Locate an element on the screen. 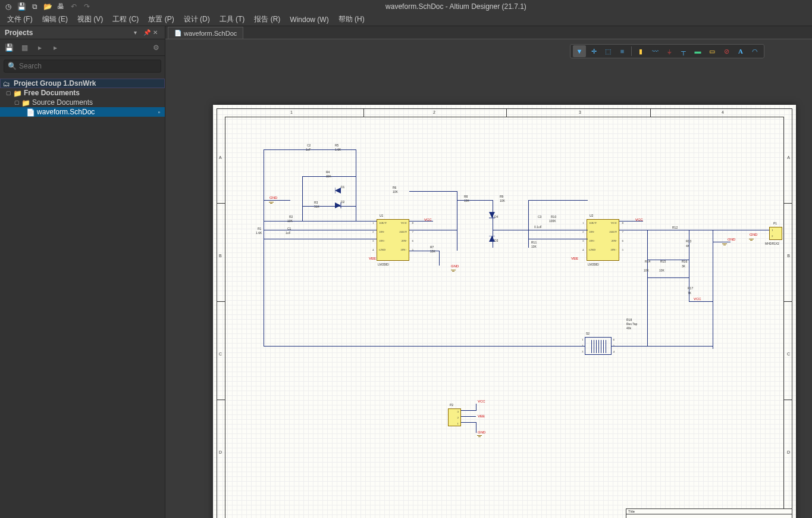 The width and height of the screenshot is (812, 518). projects-title: Projects is located at coordinates (68, 33).